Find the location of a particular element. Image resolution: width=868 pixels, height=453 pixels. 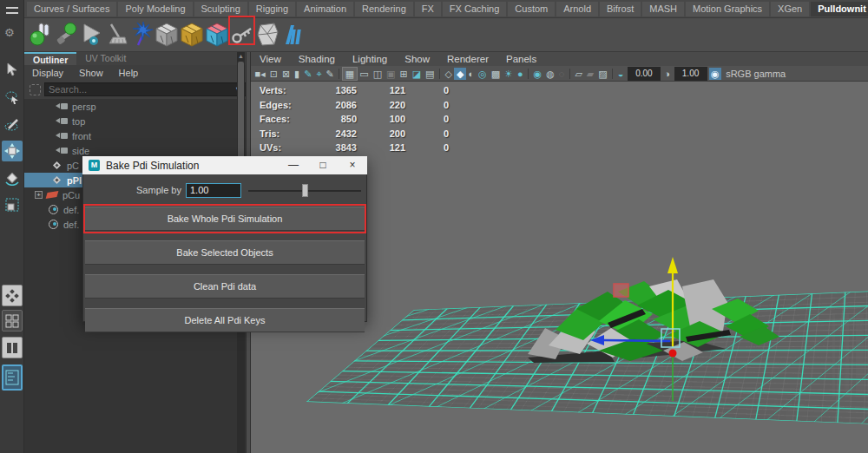

gear-icon: ⚙ is located at coordinates (10, 33).